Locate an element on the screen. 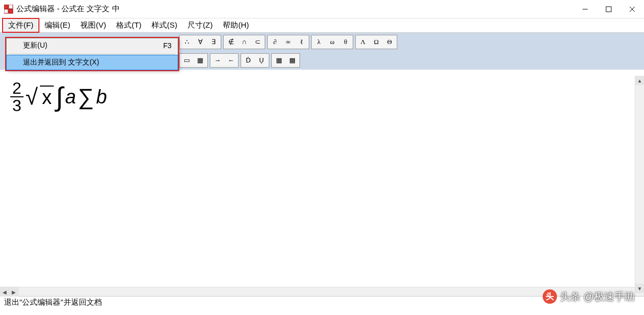 The height and width of the screenshot is (315, 644). tool-group-logic: ∴ ∀ ∃ is located at coordinates (200, 42).